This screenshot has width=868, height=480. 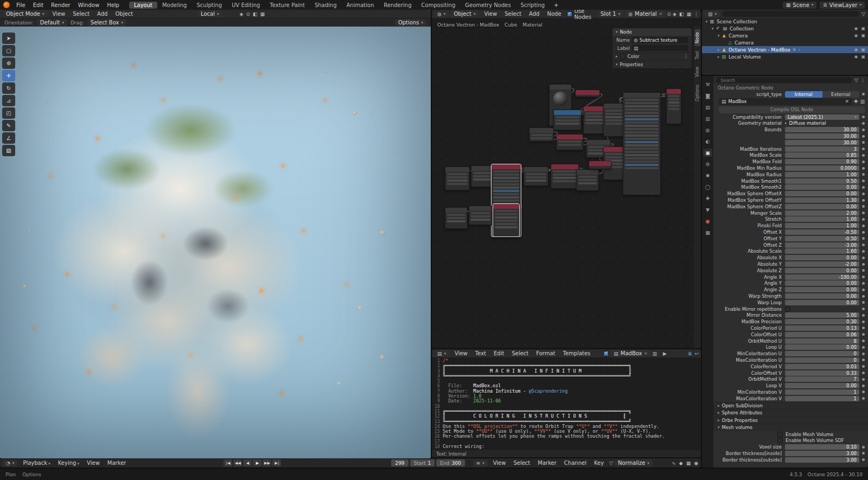 What do you see at coordinates (689, 14) in the screenshot?
I see `shader-header-icon-2: ▦` at bounding box center [689, 14].